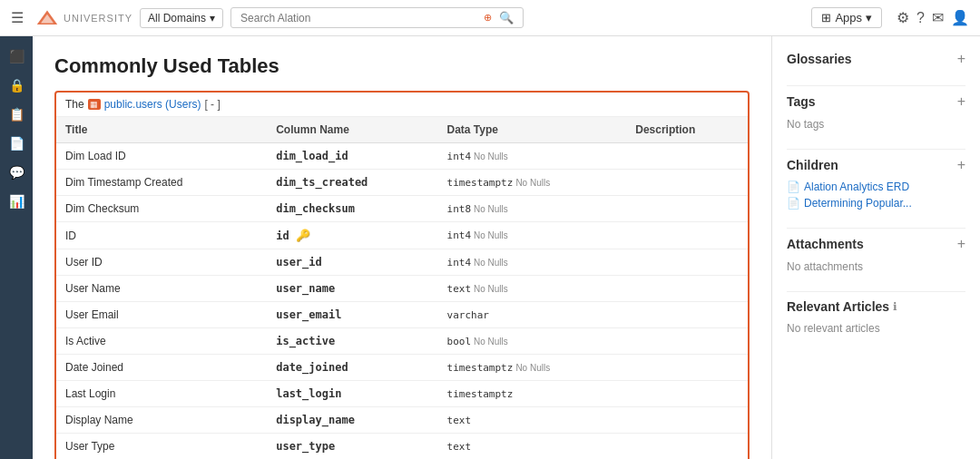  What do you see at coordinates (16, 56) in the screenshot?
I see `sidebar-home-icon: ⬛` at bounding box center [16, 56].